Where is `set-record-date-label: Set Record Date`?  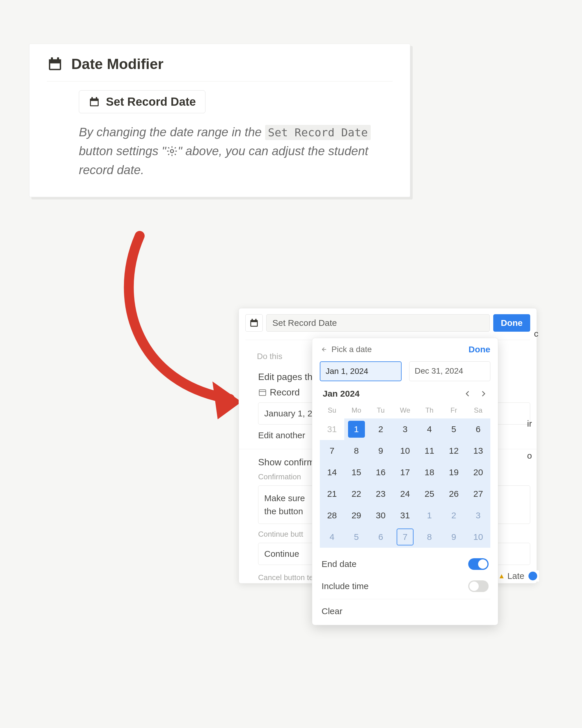 set-record-date-label: Set Record Date is located at coordinates (151, 102).